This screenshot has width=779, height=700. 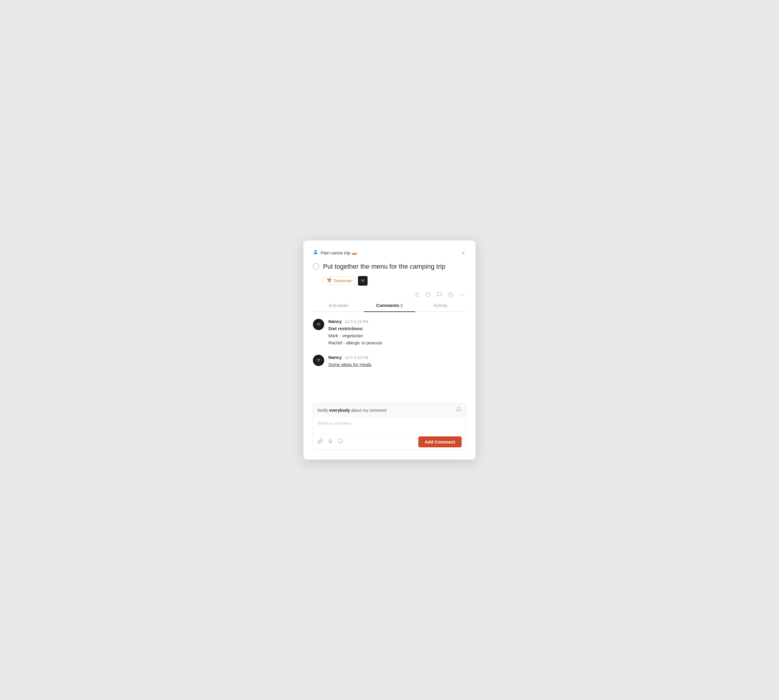 I want to click on comment-link: Some ideas for meals, so click(x=350, y=365).